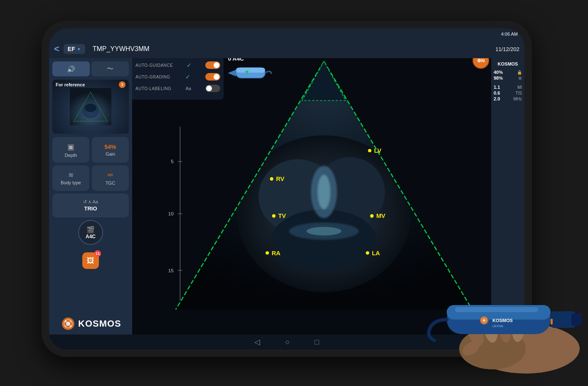 The height and width of the screenshot is (386, 588). Describe the element at coordinates (122, 85) in the screenshot. I see `reference-badge: 3` at that location.